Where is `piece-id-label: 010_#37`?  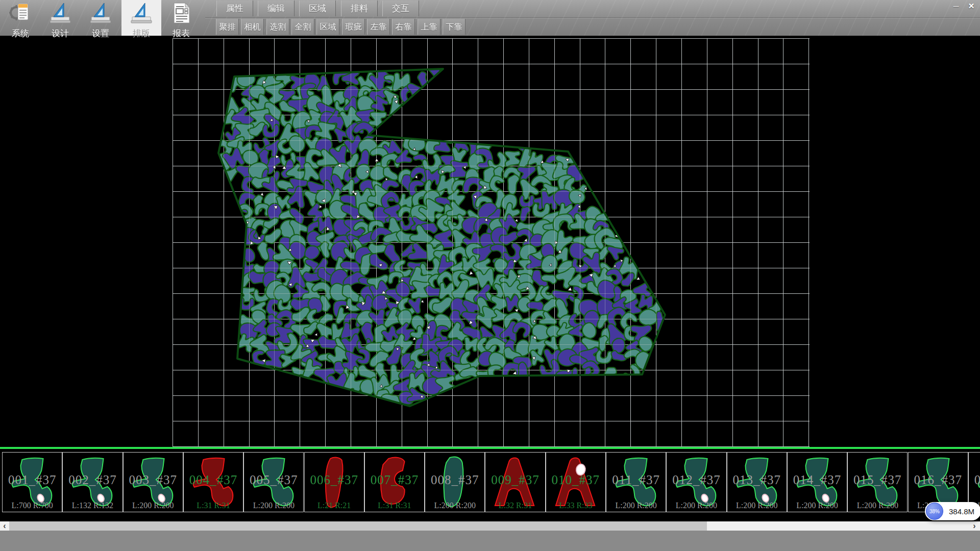 piece-id-label: 010_#37 is located at coordinates (576, 480).